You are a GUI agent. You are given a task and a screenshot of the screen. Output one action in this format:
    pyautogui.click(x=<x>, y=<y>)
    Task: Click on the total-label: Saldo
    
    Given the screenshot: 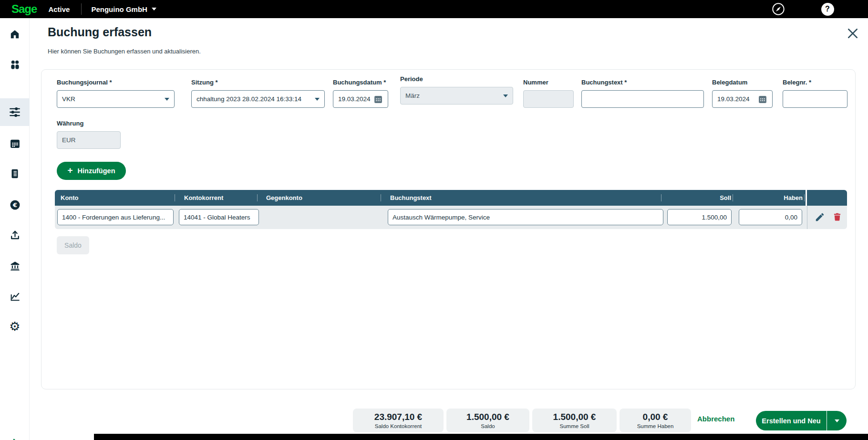 What is the action you would take?
    pyautogui.click(x=487, y=426)
    